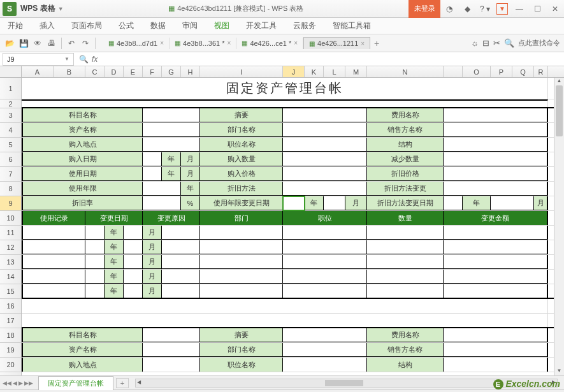 This screenshot has width=564, height=392. Describe the element at coordinates (467, 9) in the screenshot. I see `cloud-icon: ◆` at that location.